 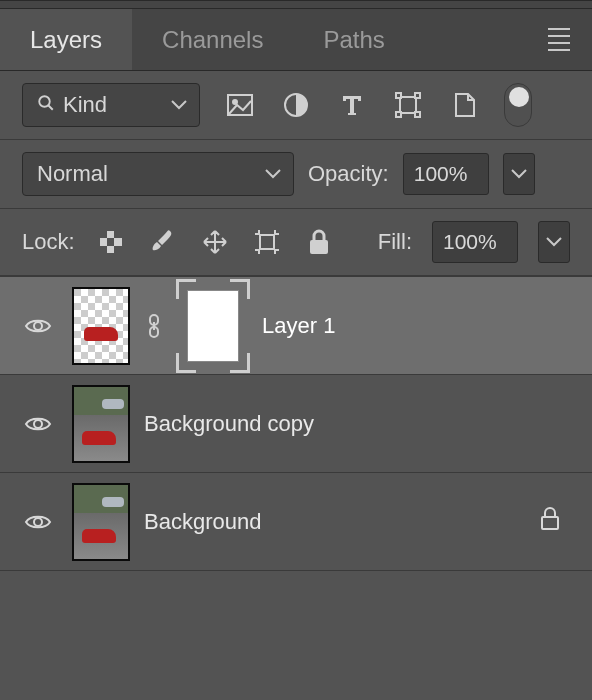 I want to click on layer-name: Background copy, so click(x=229, y=424).